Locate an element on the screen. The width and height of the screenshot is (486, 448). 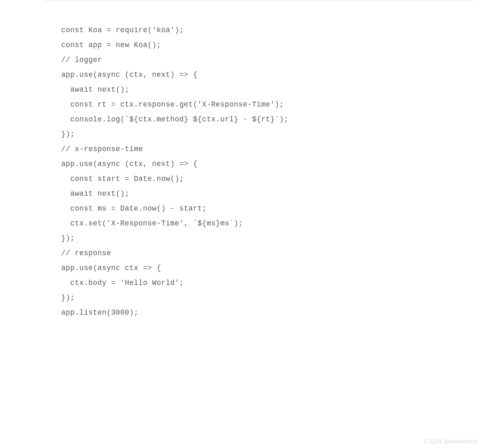
code-line: const rt = ctx.response.get('X-Response-… is located at coordinates (267, 104).